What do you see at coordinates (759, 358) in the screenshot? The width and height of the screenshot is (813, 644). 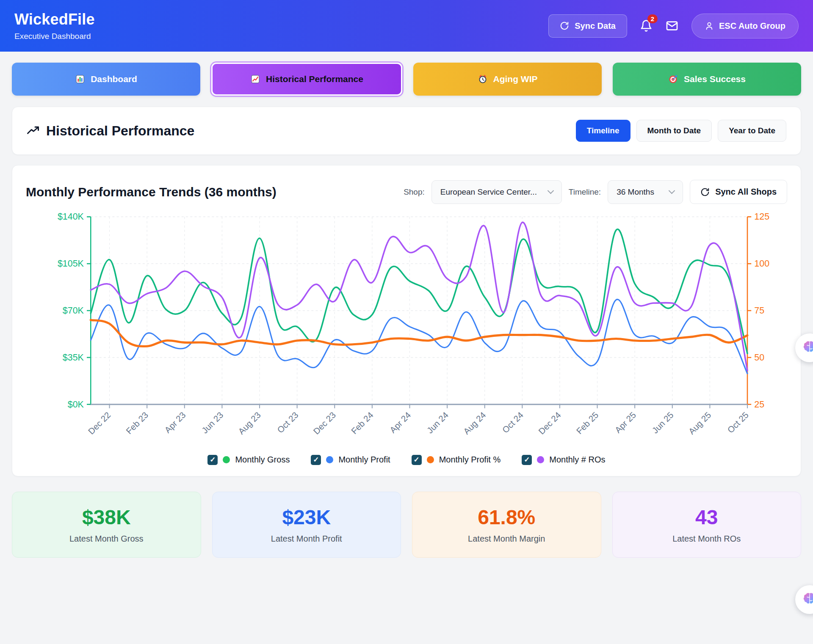 I see `svg-text: 50` at bounding box center [759, 358].